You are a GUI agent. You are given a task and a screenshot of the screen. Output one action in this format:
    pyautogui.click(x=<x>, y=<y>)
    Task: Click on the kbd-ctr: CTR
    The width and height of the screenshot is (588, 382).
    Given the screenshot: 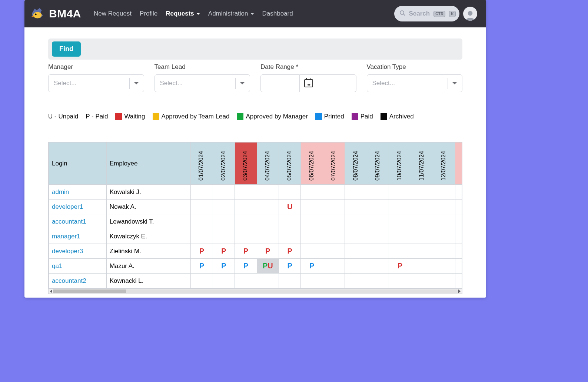 What is the action you would take?
    pyautogui.click(x=439, y=14)
    